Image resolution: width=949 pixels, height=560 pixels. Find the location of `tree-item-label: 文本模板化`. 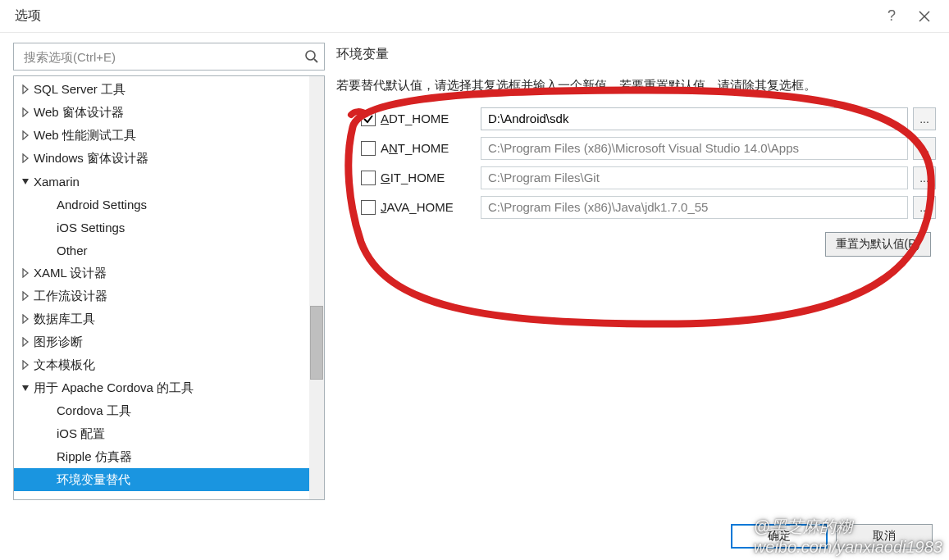

tree-item-label: 文本模板化 is located at coordinates (64, 366).